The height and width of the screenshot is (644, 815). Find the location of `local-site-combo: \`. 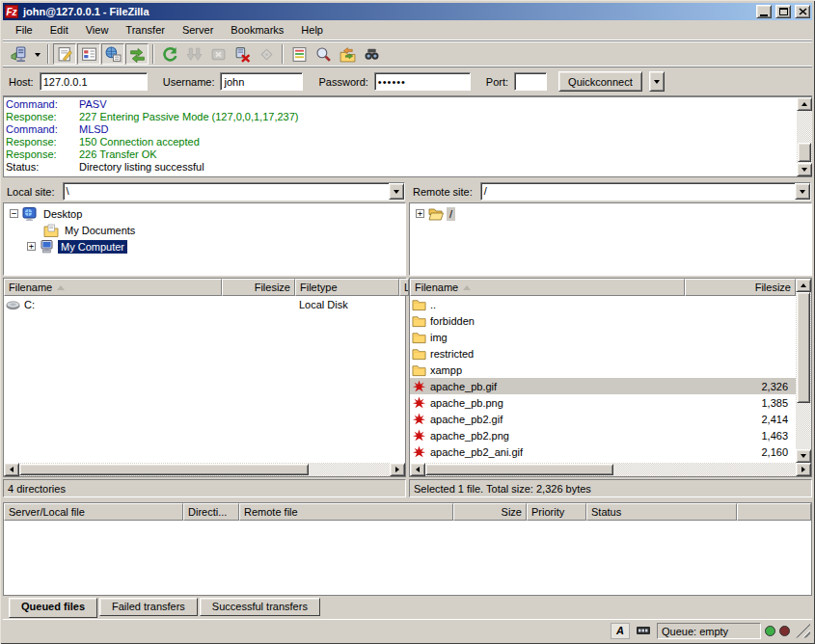

local-site-combo: \ is located at coordinates (233, 191).